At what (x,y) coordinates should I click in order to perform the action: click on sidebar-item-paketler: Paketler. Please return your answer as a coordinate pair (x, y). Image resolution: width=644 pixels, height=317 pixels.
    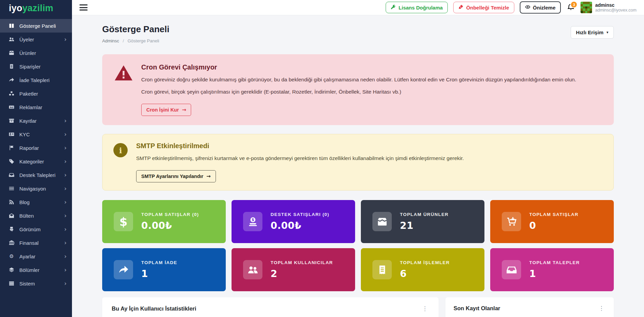
    Looking at the image, I should click on (36, 94).